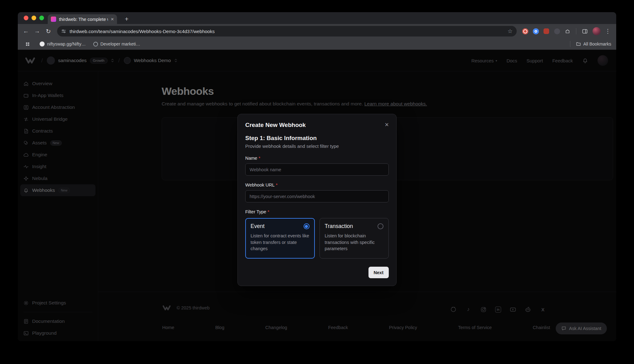 Image resolution: width=634 pixels, height=364 pixels. Describe the element at coordinates (276, 125) in the screenshot. I see `modal-title: Create New Webhook` at that location.